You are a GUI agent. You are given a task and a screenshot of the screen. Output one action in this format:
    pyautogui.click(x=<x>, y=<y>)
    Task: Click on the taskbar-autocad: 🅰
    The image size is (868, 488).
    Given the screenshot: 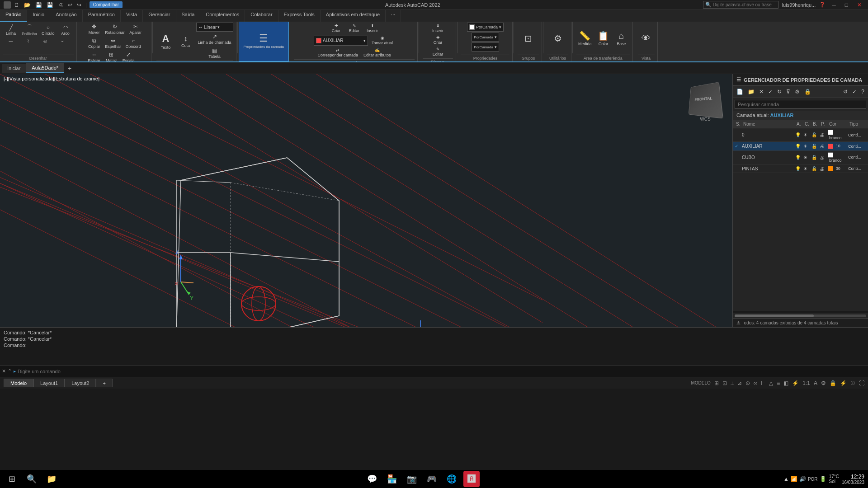 What is the action you would take?
    pyautogui.click(x=472, y=479)
    